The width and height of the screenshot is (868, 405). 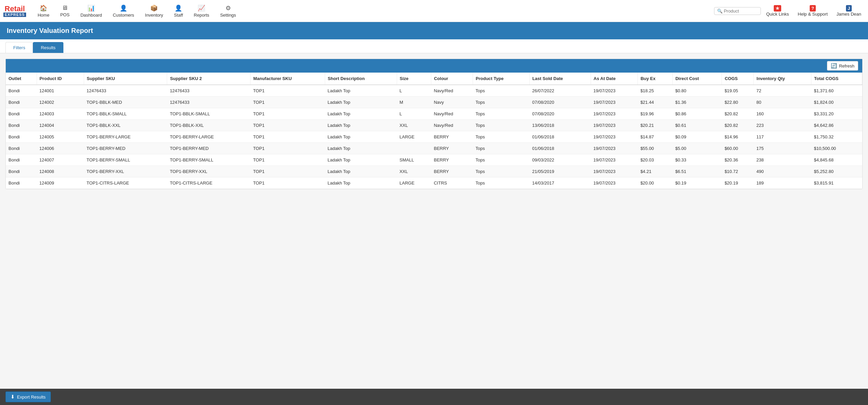 I want to click on table-row: Bondi1240011247643312476433TOP1Ladakh To…, so click(x=434, y=91).